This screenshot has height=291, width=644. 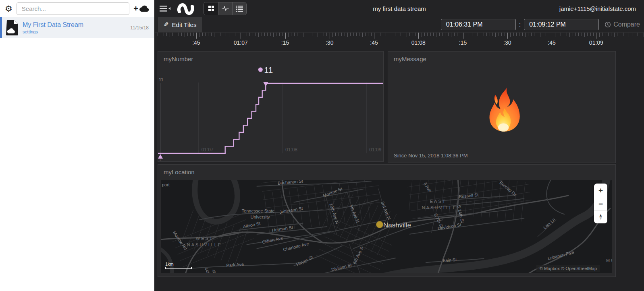 What do you see at coordinates (166, 185) in the screenshot?
I see `map-street-label: port` at bounding box center [166, 185].